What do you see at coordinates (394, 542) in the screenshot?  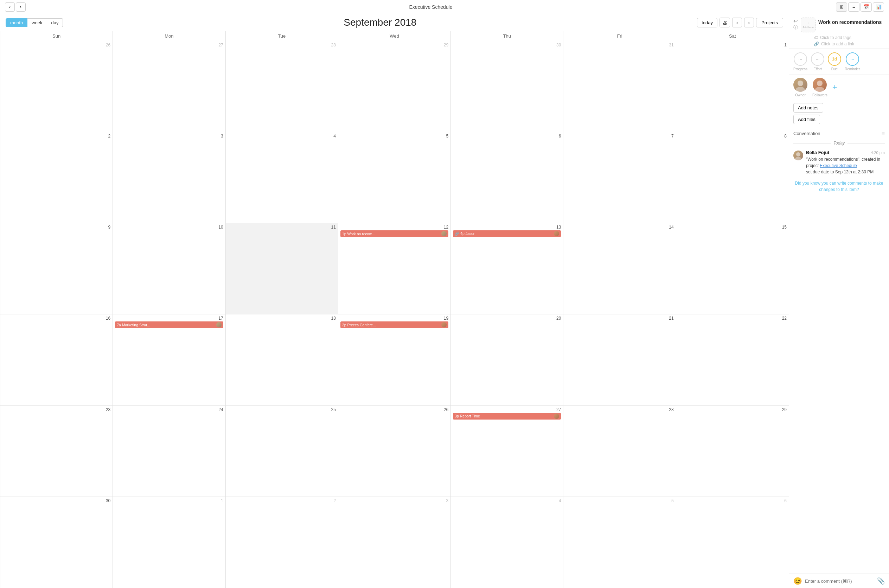 I see `cell-oct3: 3` at bounding box center [394, 542].